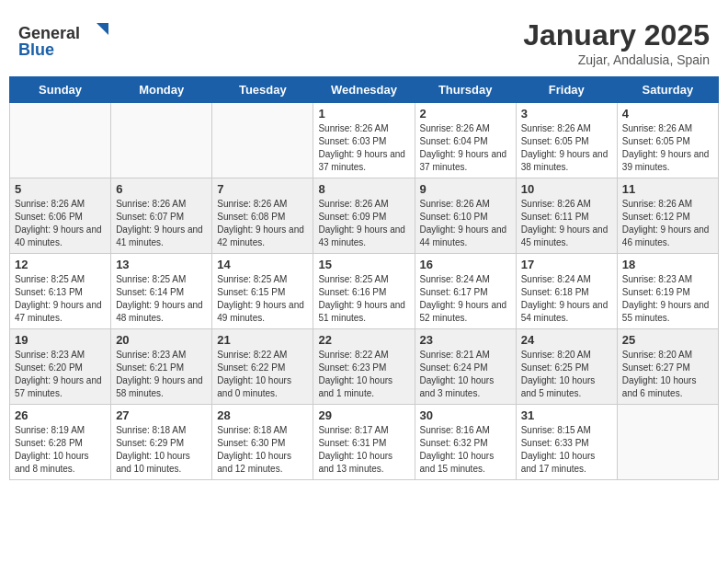 This screenshot has height=563, width=728. I want to click on day-number: 13, so click(162, 265).